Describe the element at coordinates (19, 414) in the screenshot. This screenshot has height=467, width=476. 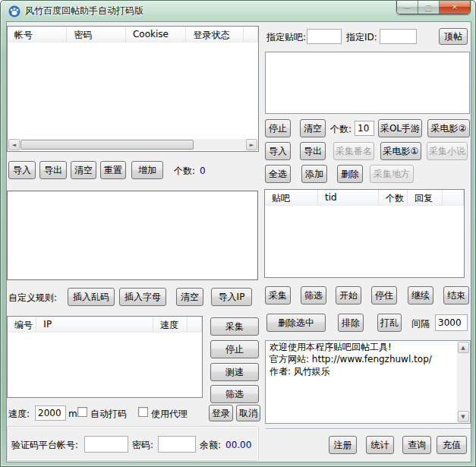
I see `speed-label: 速度:` at that location.